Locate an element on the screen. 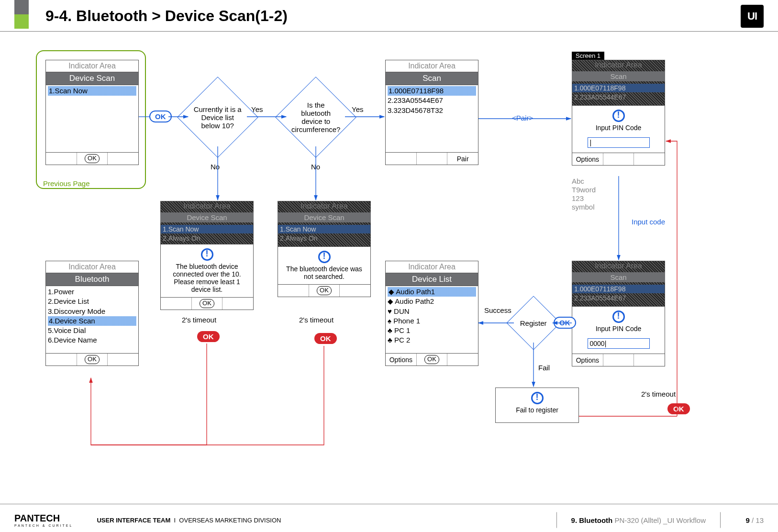 This screenshot has width=778, height=532. pair-softkey: Pair is located at coordinates (463, 159).